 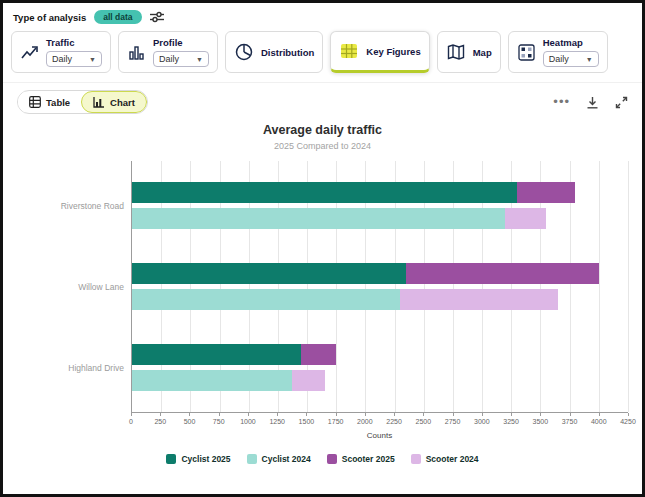 What do you see at coordinates (58, 102) in the screenshot?
I see `table-view-label: Table` at bounding box center [58, 102].